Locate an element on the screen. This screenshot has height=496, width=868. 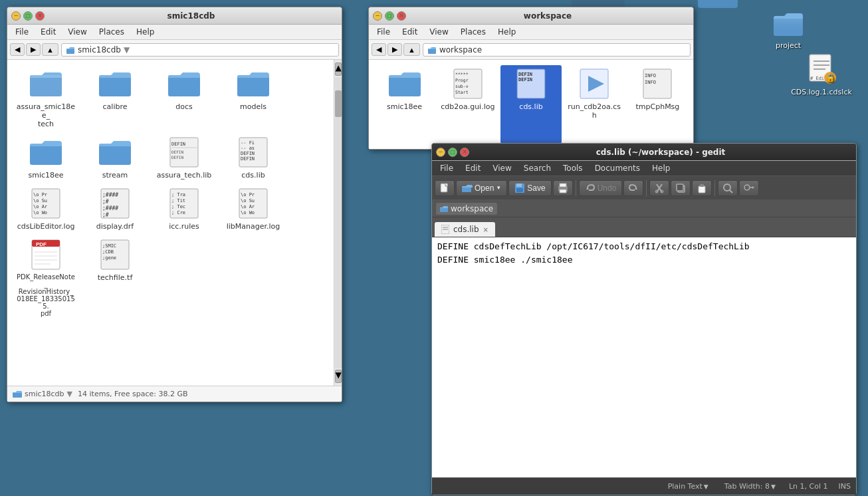
gedit-position-label: Ln 1, Col 1 is located at coordinates (808, 487).